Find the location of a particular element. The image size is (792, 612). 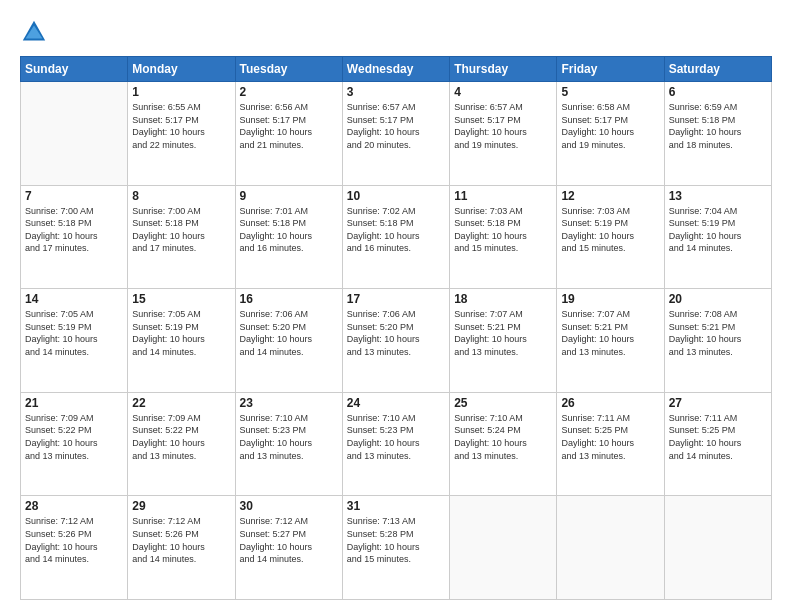

calendar-cell: 23Sunrise: 7:10 AM Sunset: 5:23 PM Dayli… is located at coordinates (288, 444).